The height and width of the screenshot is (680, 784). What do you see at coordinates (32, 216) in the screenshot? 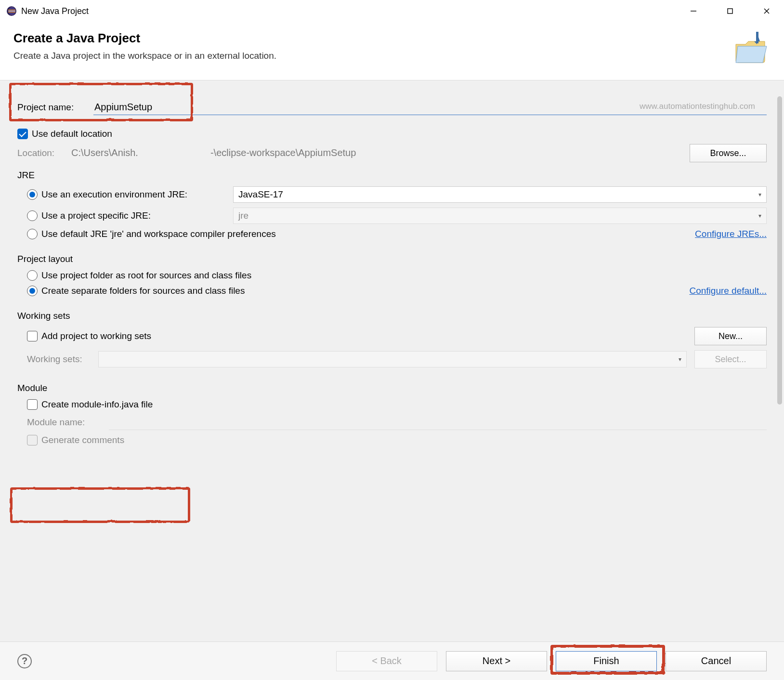
I see `jre-project-specific-radio` at bounding box center [32, 216].